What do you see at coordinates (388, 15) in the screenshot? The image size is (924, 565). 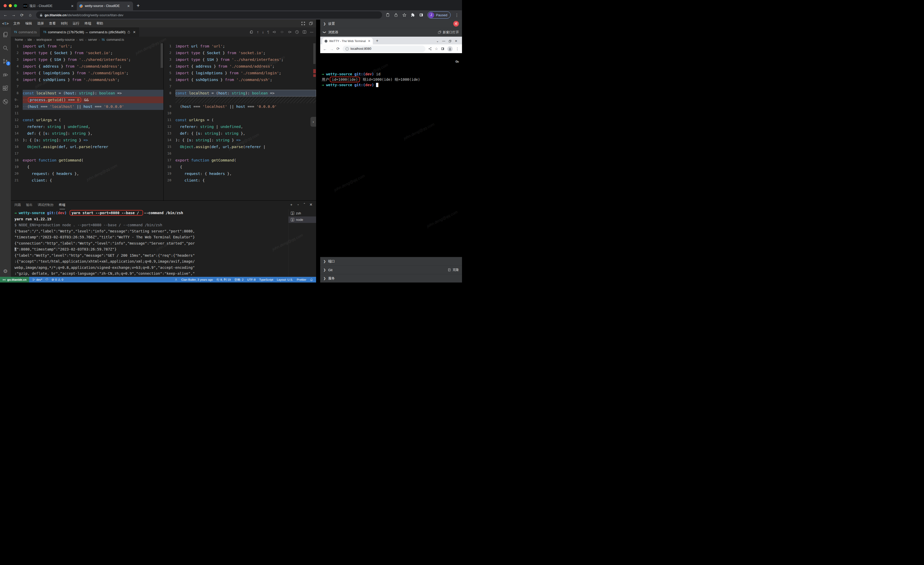 I see `clipboard-icon` at bounding box center [388, 15].